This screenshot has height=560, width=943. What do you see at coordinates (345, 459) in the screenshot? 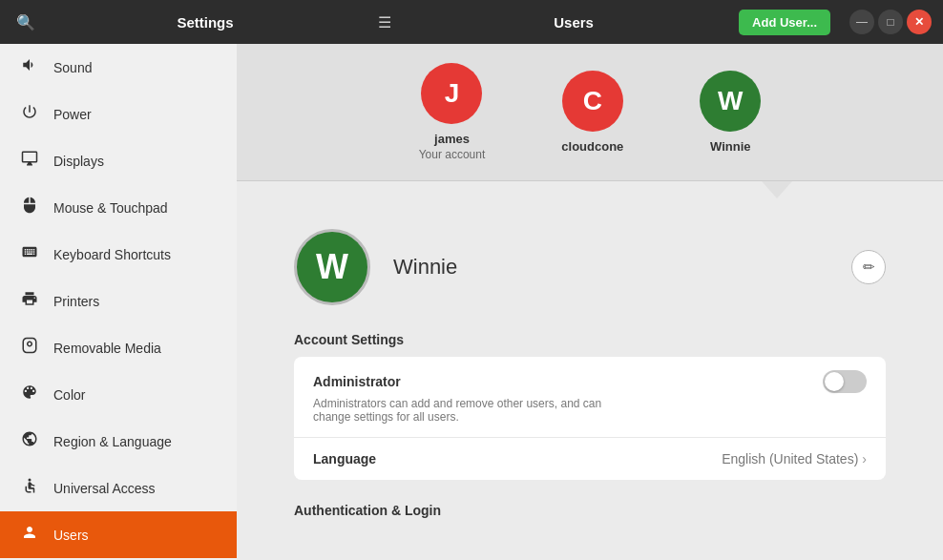
I see `language-label: Language` at bounding box center [345, 459].